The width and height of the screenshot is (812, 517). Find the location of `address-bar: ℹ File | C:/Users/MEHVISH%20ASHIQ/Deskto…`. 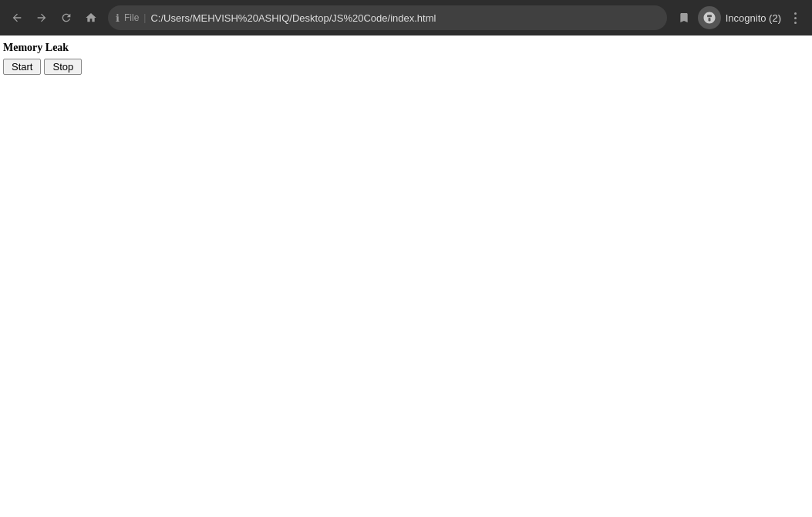

address-bar: ℹ File | C:/Users/MEHVISH%20ASHIQ/Deskto… is located at coordinates (387, 18).